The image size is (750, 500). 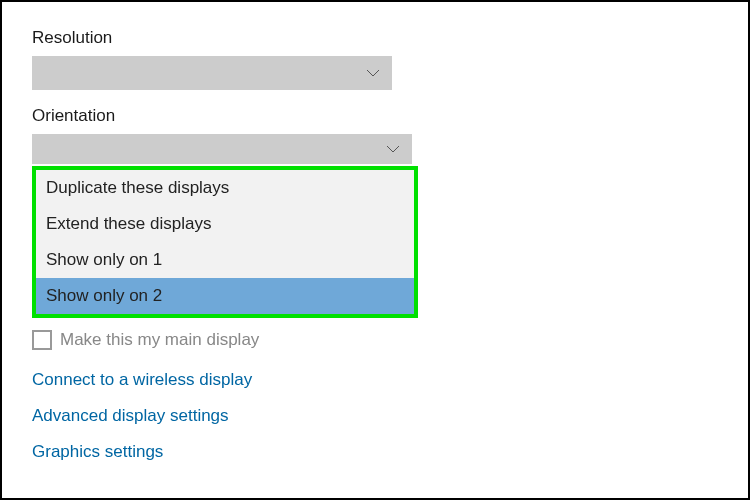 What do you see at coordinates (225, 260) in the screenshot?
I see `option-show-only-1: Show only on 1` at bounding box center [225, 260].